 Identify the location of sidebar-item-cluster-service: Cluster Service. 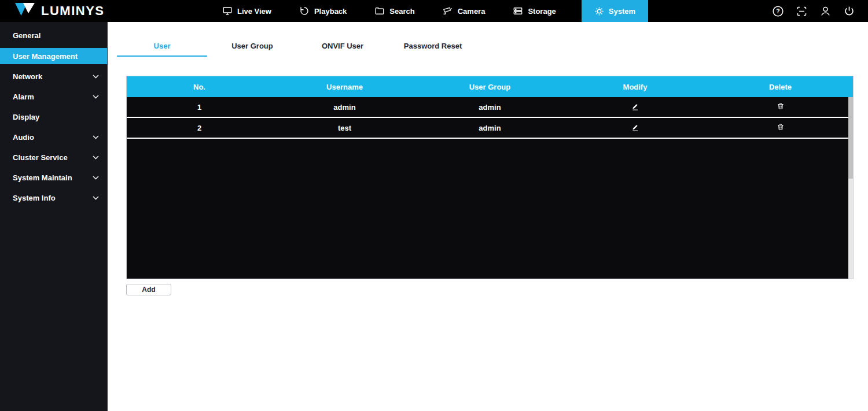
(53, 157).